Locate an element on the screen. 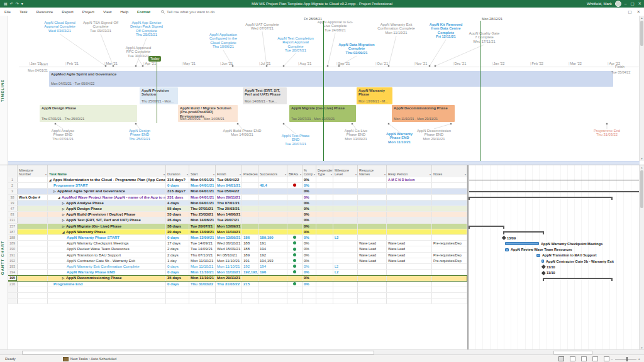  timeline-callout: AppN Kit Removed from Data Centre Comple… is located at coordinates (446, 31).